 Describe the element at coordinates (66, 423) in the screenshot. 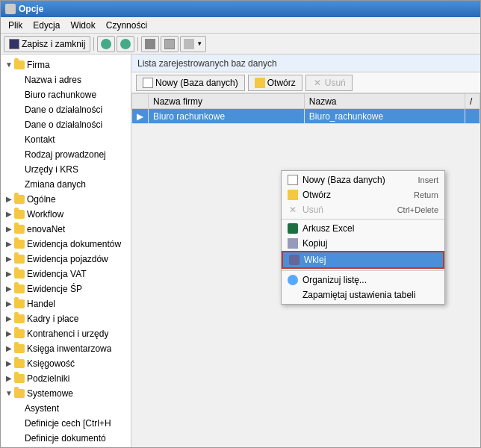

I see `tree-item-def-cech: Definicje cech [Ctrl+H` at that location.